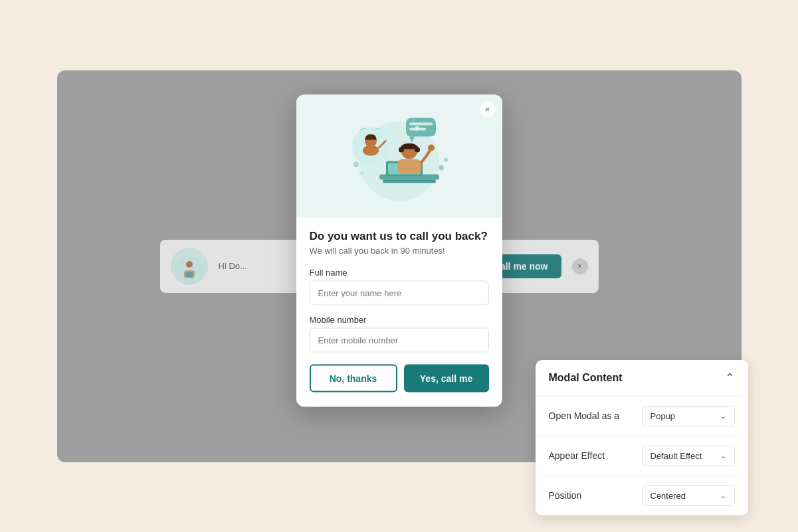  What do you see at coordinates (642, 379) in the screenshot?
I see `settings-header: Modal Content ⌃` at bounding box center [642, 379].